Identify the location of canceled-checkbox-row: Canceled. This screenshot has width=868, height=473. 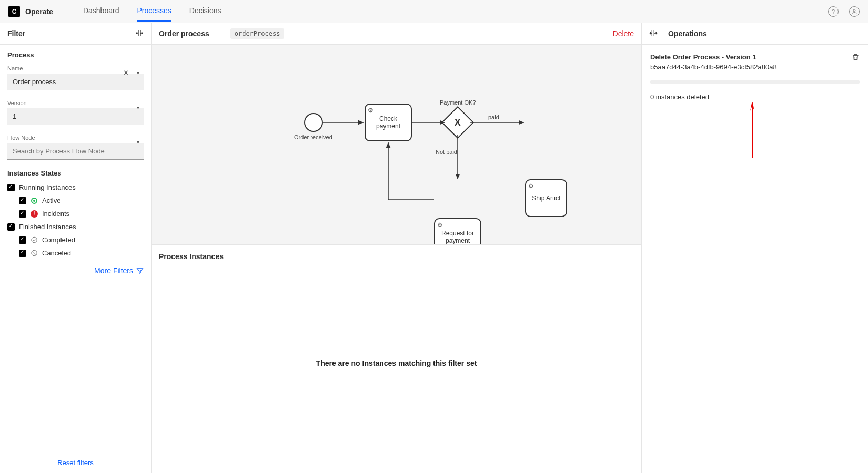
(81, 253).